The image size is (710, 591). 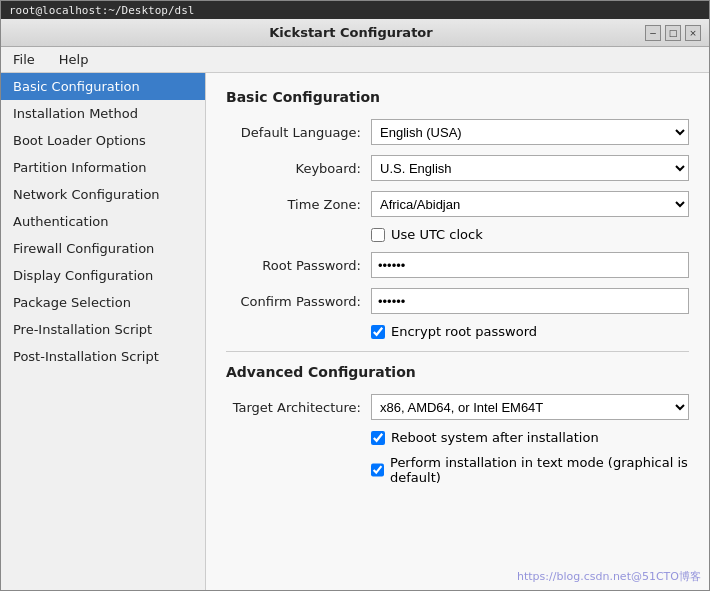 I want to click on keyboard-row: Keyboard: U.S. English, so click(x=458, y=168).